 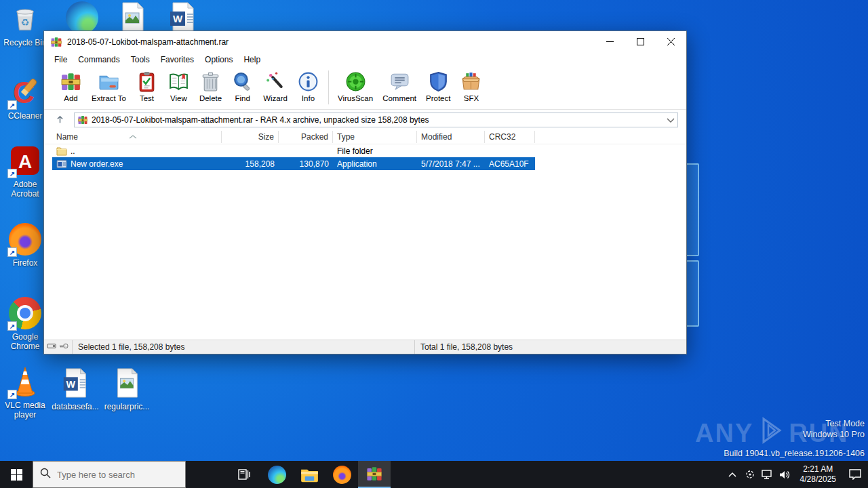 What do you see at coordinates (56, 42) in the screenshot?
I see `winrar-app-icon` at bounding box center [56, 42].